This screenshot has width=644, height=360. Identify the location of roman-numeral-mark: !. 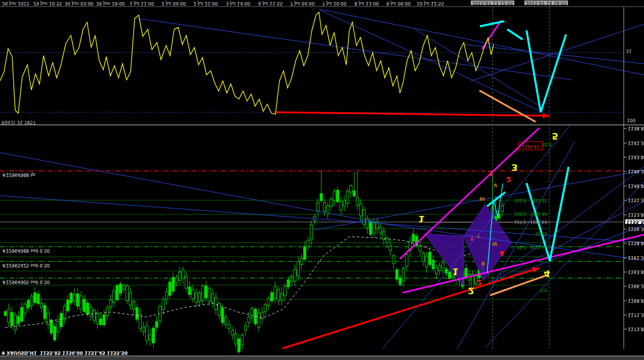
(478, 236).